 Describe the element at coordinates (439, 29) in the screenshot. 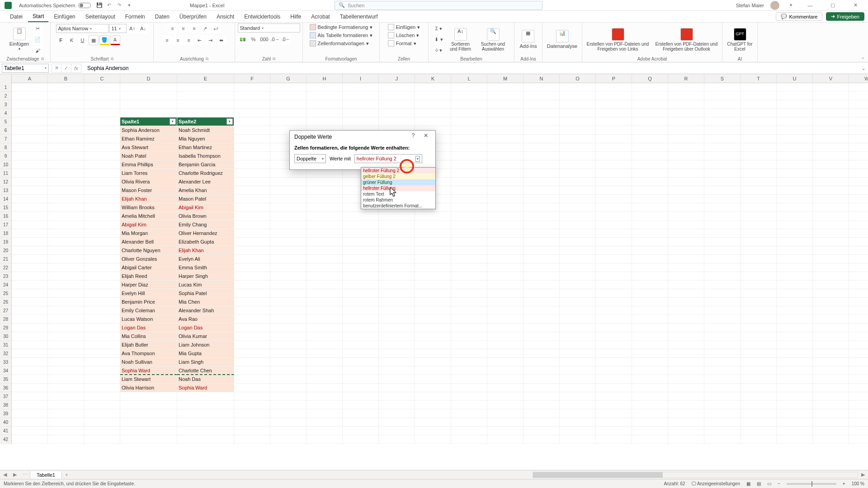

I see `autosum-icon: Σ ▾` at that location.